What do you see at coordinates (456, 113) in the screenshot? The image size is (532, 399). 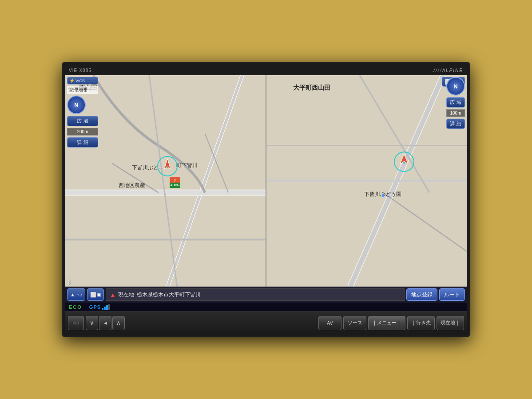 I see `scale-box-right: 100m` at bounding box center [456, 113].